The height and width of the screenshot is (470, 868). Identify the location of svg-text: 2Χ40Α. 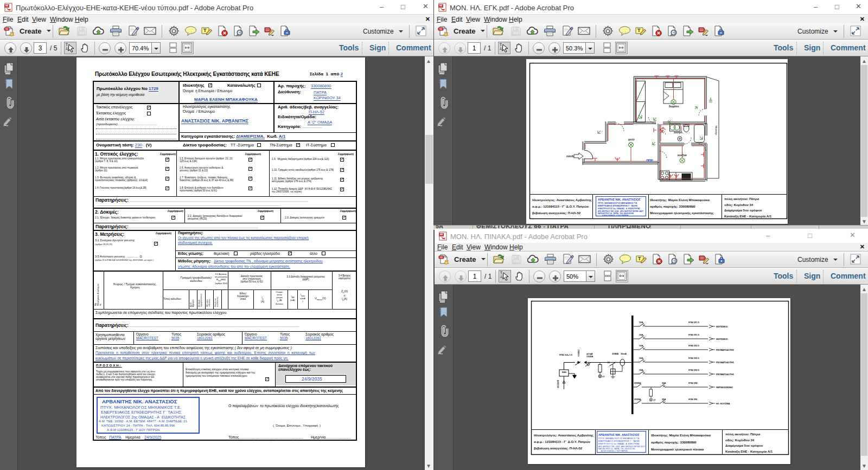
(615, 353).